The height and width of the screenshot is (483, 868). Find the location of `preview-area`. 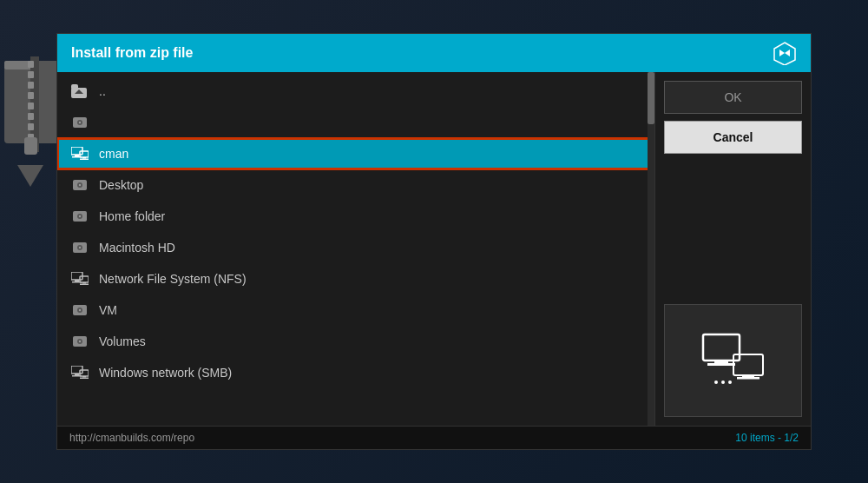

preview-area is located at coordinates (733, 361).